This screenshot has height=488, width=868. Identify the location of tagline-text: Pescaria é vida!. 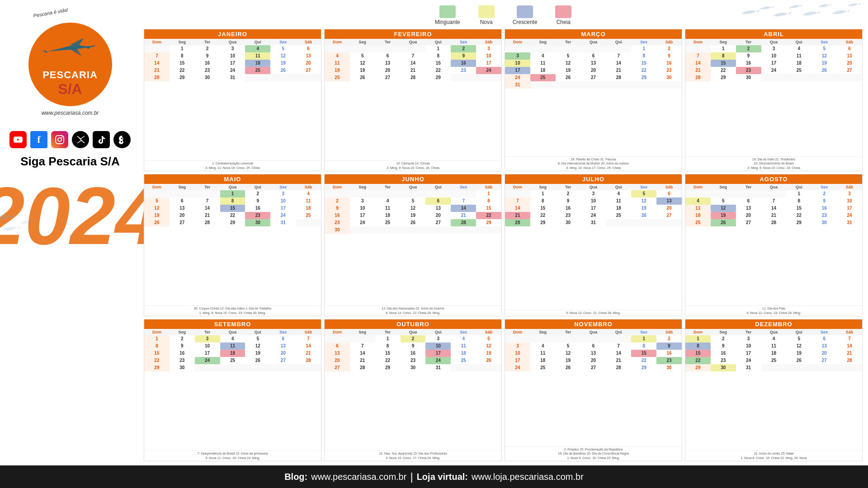
(51, 13).